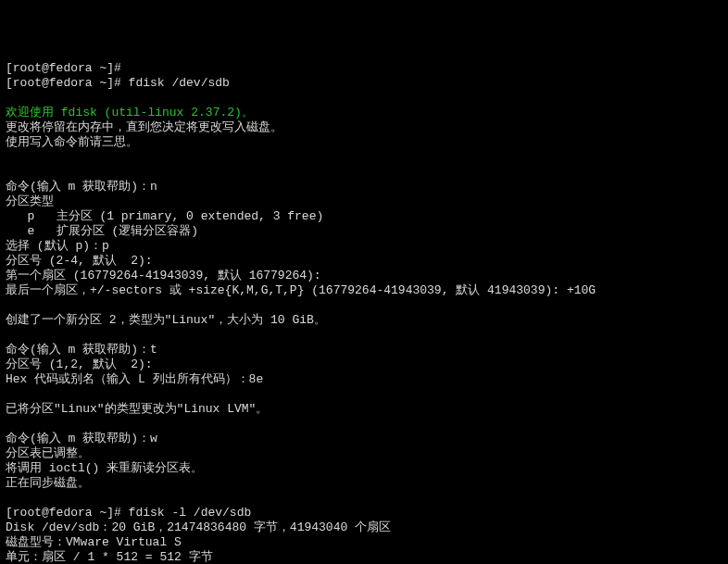 This screenshot has width=728, height=564. I want to click on terminal-line: 磁盘型号：VMware Virtual S, so click(367, 543).